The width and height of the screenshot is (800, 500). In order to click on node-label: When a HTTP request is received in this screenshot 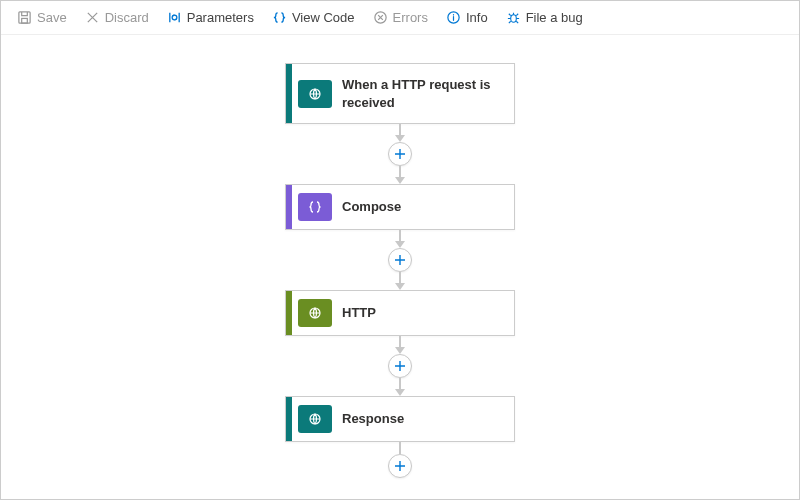, I will do `click(423, 94)`.